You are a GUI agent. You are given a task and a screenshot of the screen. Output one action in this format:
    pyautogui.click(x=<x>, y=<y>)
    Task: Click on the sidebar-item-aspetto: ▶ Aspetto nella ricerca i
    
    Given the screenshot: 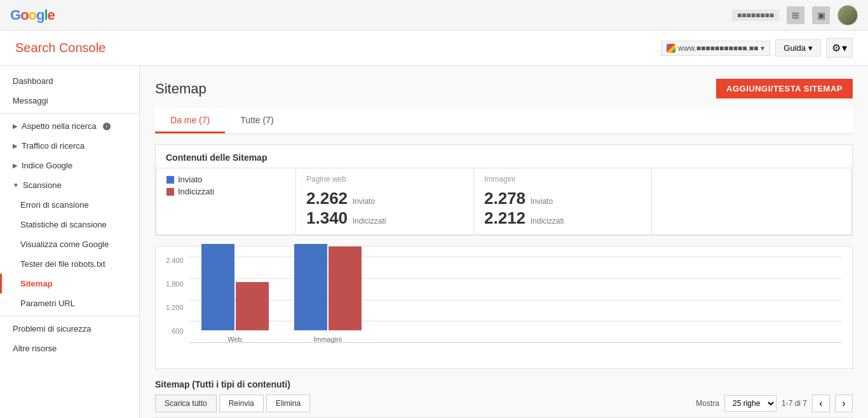 What is the action you would take?
    pyautogui.click(x=70, y=126)
    